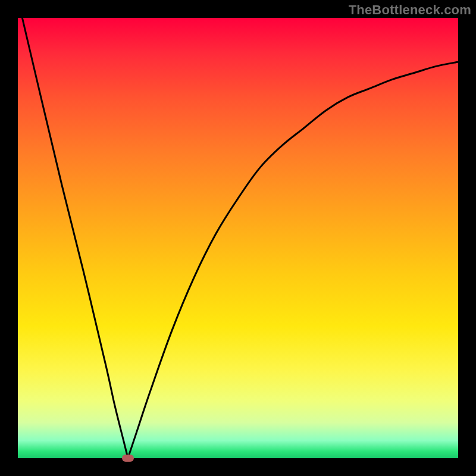 The width and height of the screenshot is (476, 476). Describe the element at coordinates (128, 458) in the screenshot. I see `minimum-marker` at that location.